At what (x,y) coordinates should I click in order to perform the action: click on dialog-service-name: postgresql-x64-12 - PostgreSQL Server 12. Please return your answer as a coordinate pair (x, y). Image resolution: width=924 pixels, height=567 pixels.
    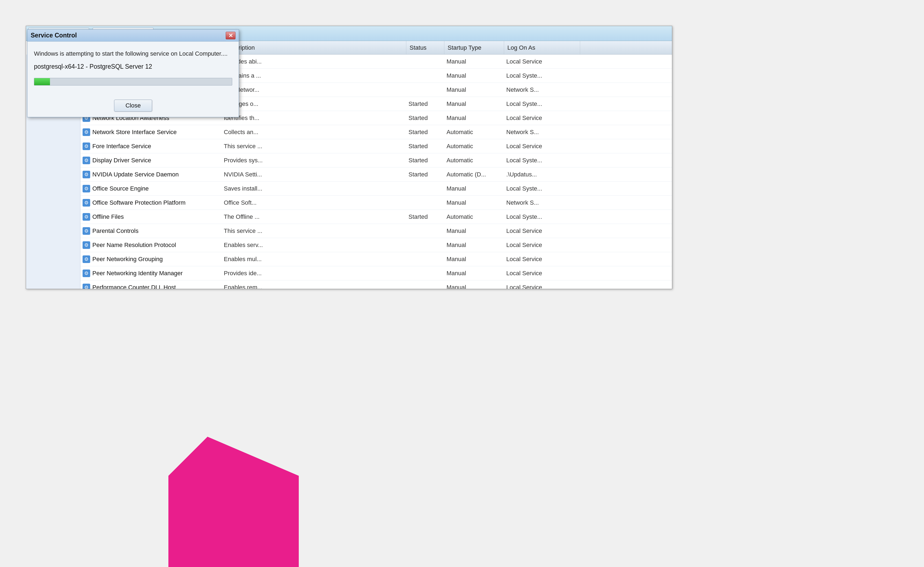
    Looking at the image, I should click on (133, 67).